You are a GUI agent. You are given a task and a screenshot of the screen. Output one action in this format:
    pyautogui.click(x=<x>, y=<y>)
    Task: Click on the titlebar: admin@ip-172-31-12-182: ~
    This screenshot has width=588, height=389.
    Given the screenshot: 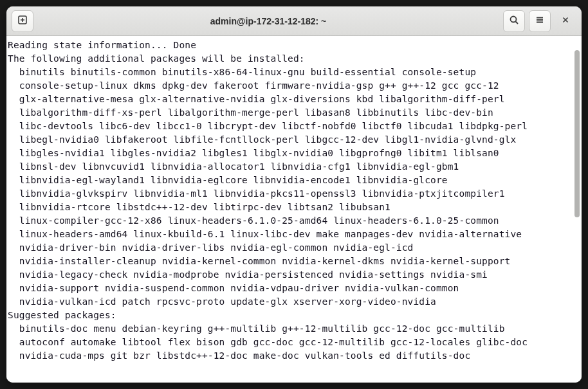 What is the action you would take?
    pyautogui.click(x=294, y=21)
    